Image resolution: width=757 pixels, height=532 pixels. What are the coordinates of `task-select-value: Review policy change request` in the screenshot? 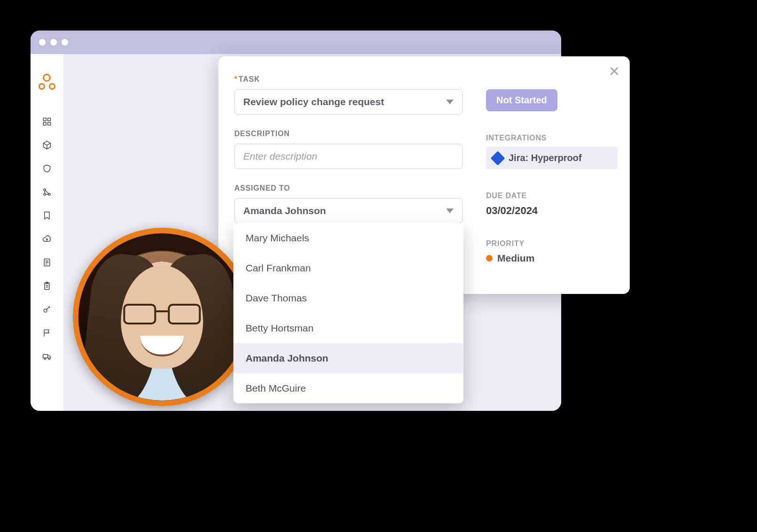 It's located at (314, 102).